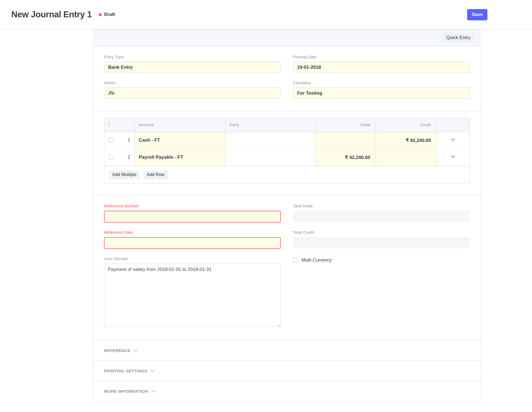  What do you see at coordinates (287, 38) in the screenshot?
I see `form-toolbar: Quick Entry` at bounding box center [287, 38].